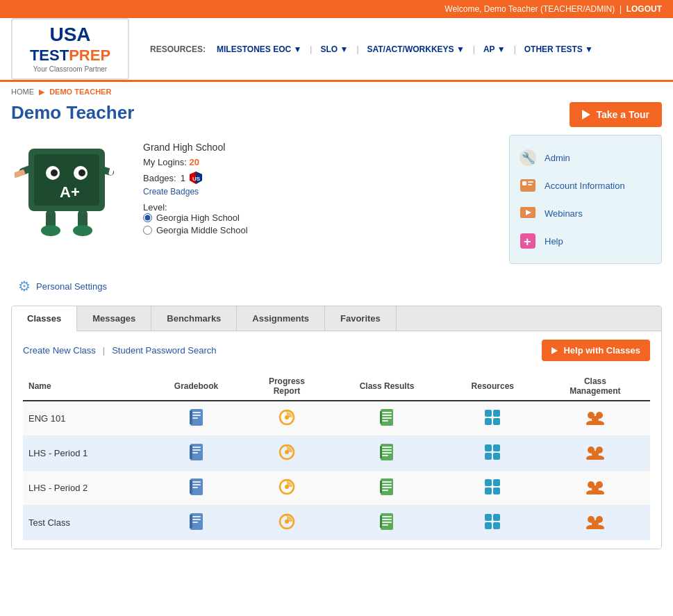 The width and height of the screenshot is (673, 616). Describe the element at coordinates (336, 350) in the screenshot. I see `class-actions: Create New Class | Student Password Sear…` at that location.